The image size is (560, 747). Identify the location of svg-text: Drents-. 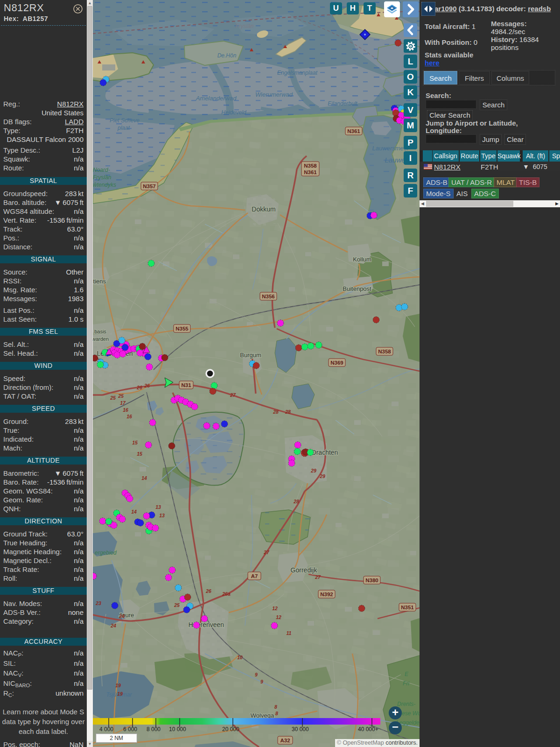
(406, 704).